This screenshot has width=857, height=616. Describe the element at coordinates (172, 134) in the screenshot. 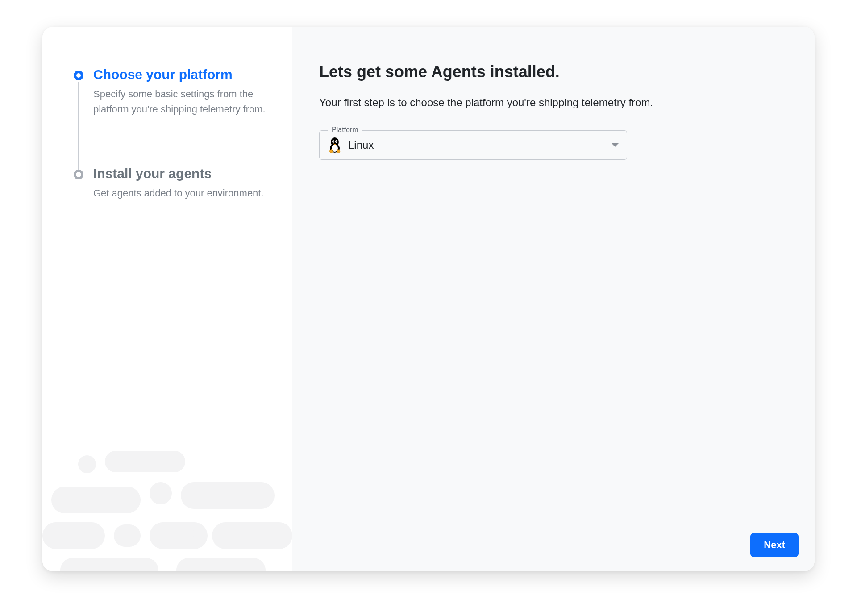

I see `stepper: Choose your platform Specify some basic …` at that location.